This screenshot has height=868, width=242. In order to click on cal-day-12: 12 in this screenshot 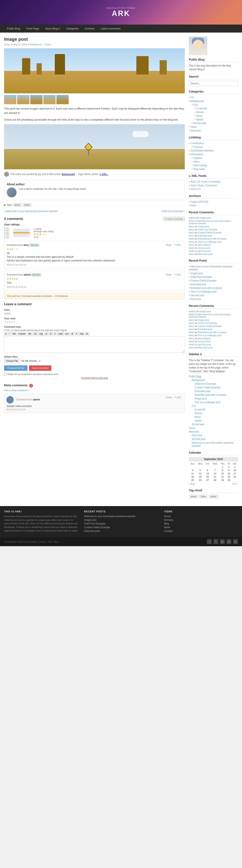, I will do `click(200, 473)`.